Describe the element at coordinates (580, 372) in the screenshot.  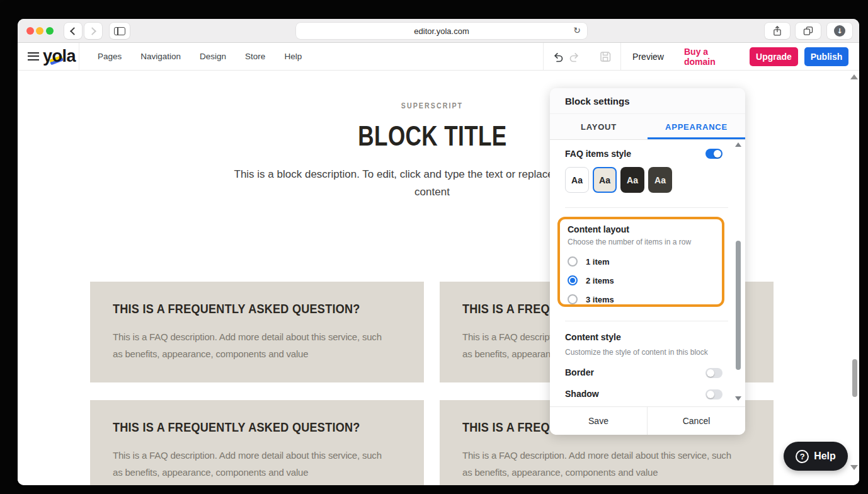
I see `border-label: Border` at that location.